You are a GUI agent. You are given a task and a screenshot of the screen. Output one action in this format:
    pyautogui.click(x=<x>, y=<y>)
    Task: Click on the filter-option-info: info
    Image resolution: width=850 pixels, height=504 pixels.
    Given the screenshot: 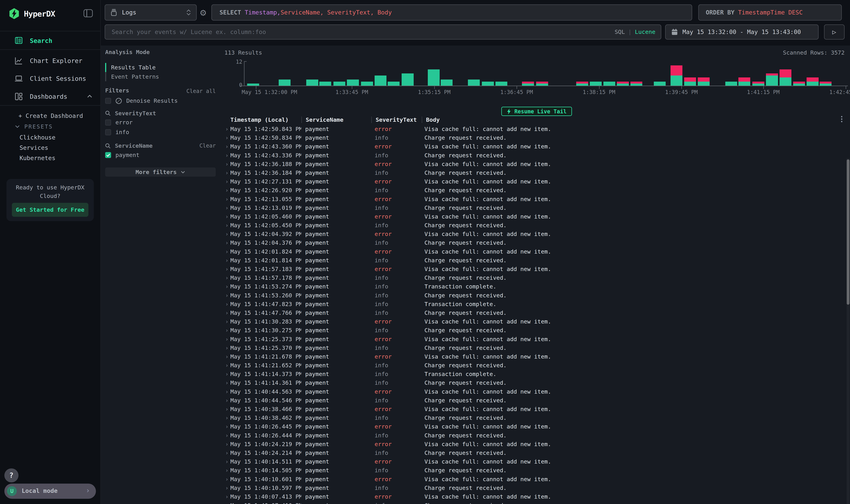 What is the action you would take?
    pyautogui.click(x=160, y=132)
    